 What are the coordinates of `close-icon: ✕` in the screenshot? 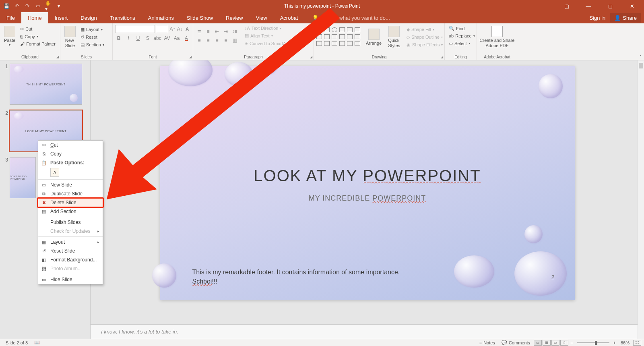 It's located at (632, 6).